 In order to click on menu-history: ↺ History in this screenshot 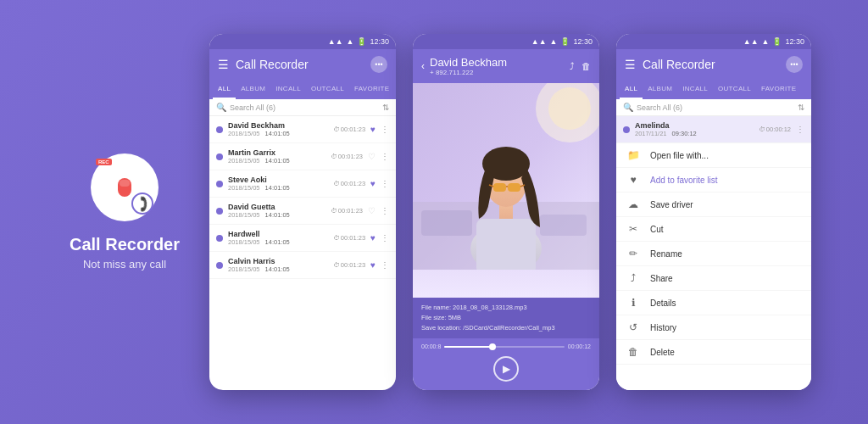, I will do `click(714, 327)`.